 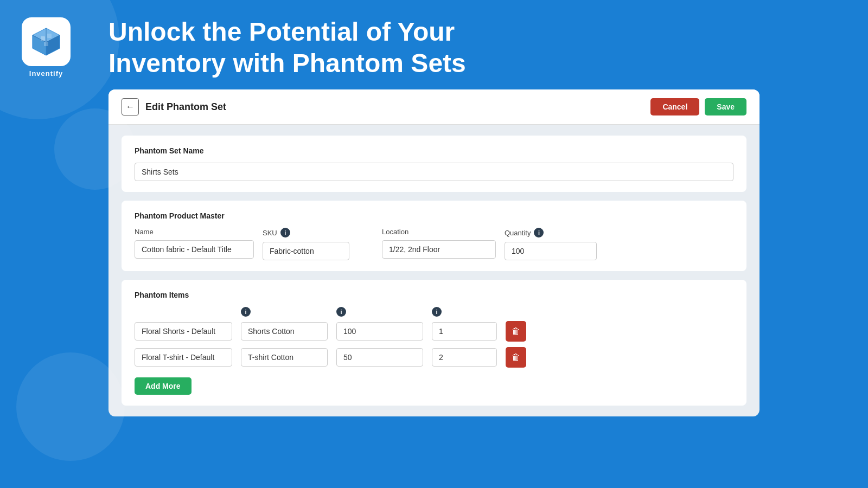 I want to click on item-2-ratio-input, so click(x=464, y=357).